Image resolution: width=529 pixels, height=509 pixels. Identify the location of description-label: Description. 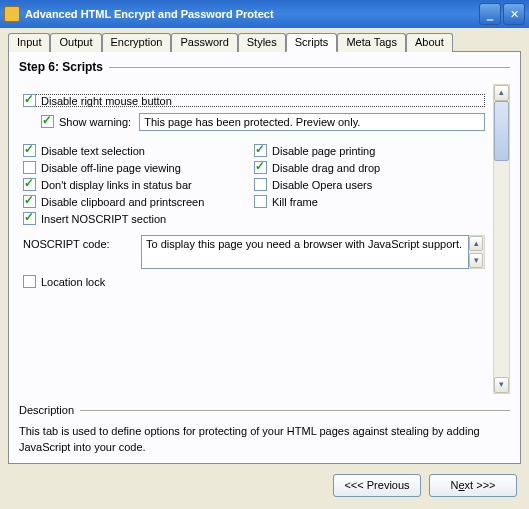
(46, 410).